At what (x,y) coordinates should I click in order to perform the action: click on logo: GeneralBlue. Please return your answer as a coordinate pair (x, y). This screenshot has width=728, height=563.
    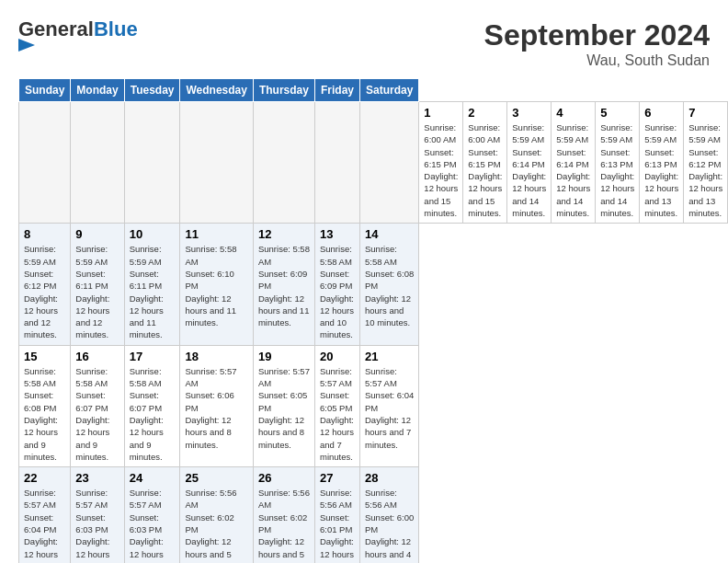
    Looking at the image, I should click on (78, 35).